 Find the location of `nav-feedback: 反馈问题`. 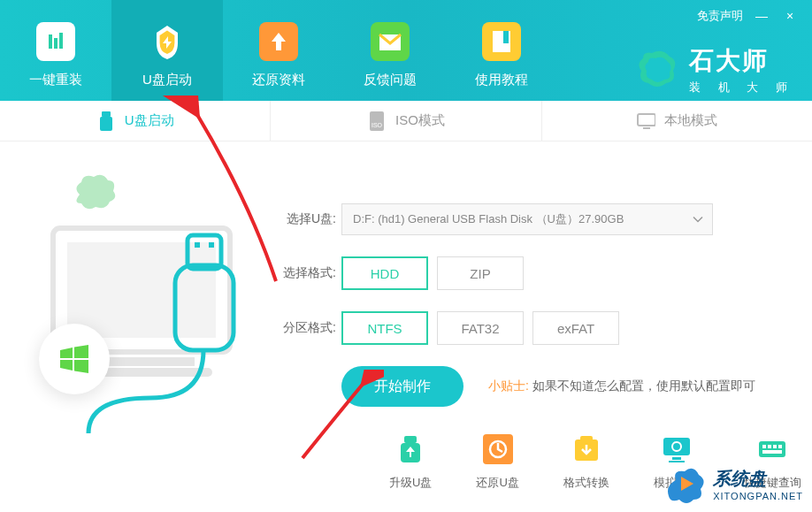

nav-feedback: 反馈问题 is located at coordinates (390, 50).